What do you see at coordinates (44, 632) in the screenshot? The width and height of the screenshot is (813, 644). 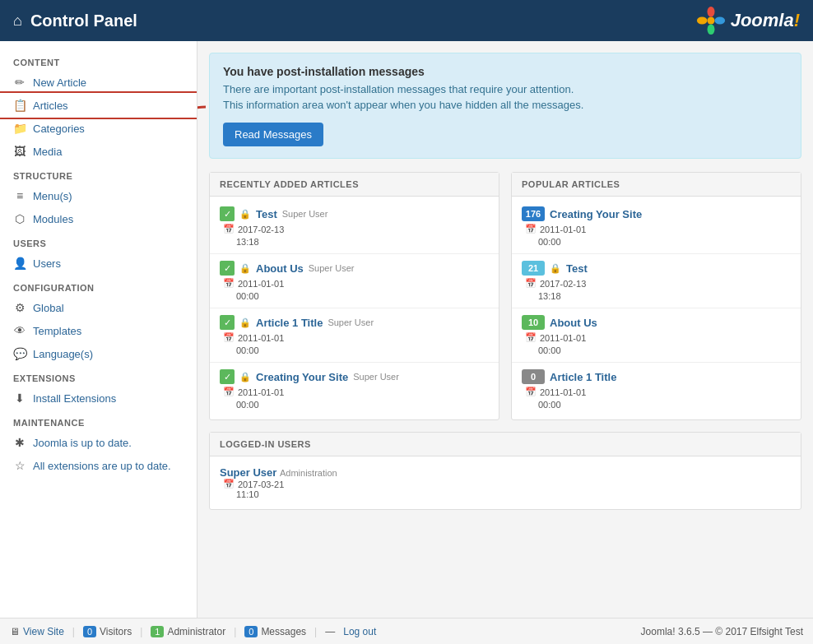 I see `view-site-link: View Site` at bounding box center [44, 632].